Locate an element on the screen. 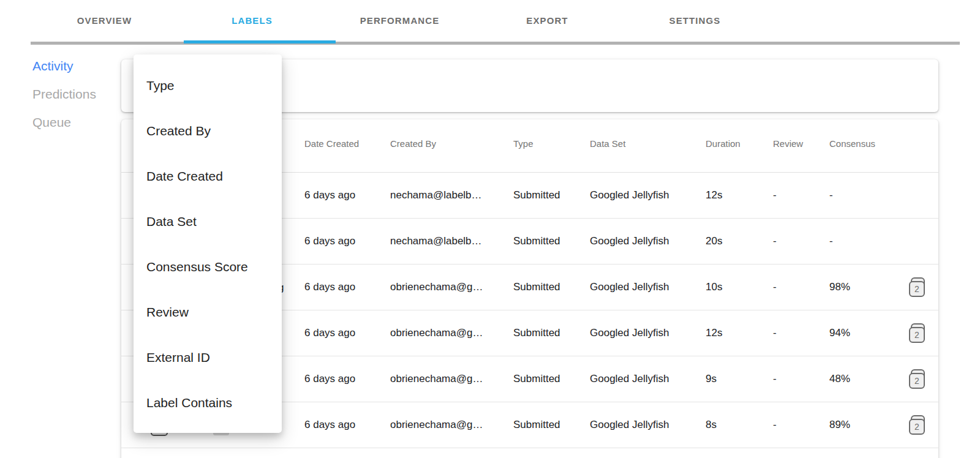 The height and width of the screenshot is (458, 980). tab-overview: OVERVIEW is located at coordinates (104, 20).